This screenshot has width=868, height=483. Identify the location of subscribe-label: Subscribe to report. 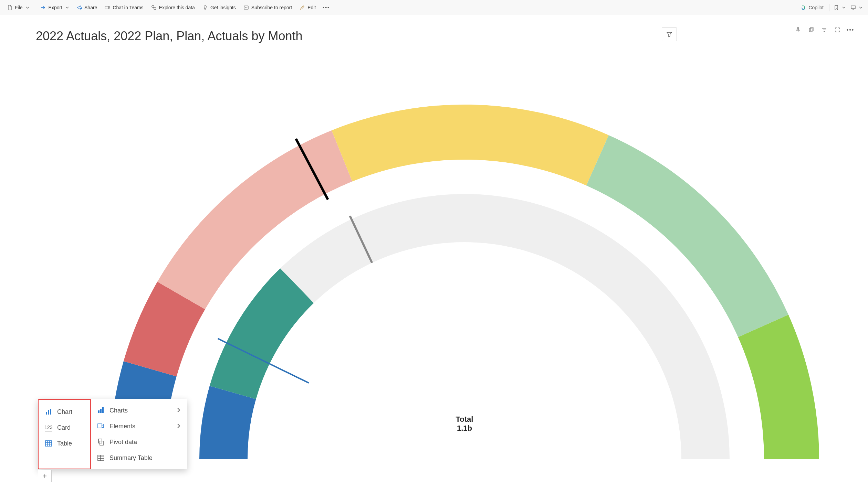
(272, 8).